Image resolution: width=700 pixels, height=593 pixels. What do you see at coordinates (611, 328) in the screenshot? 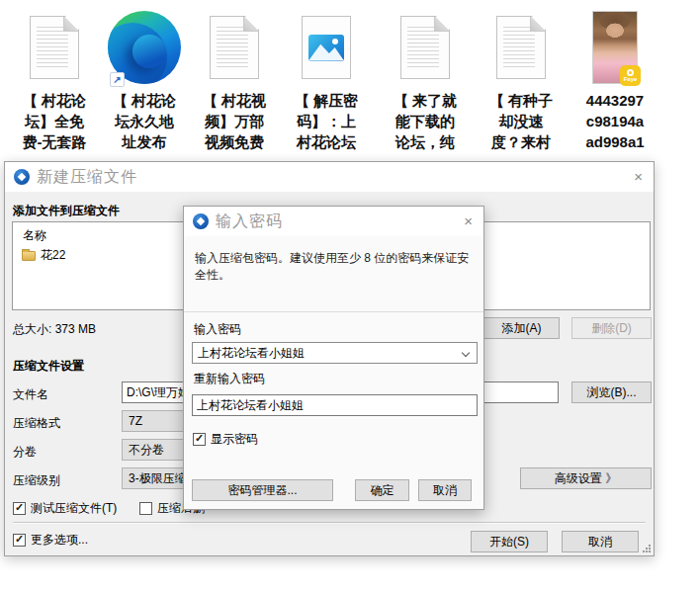
I see `delete-button: 删除(D)` at bounding box center [611, 328].